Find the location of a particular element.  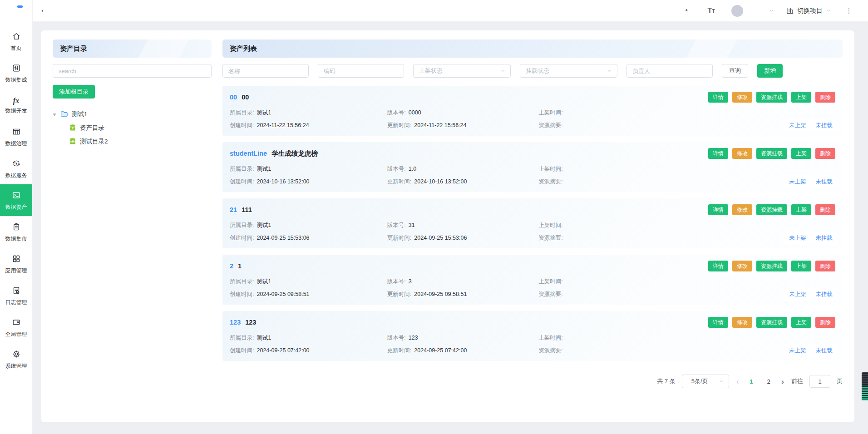

catalog-search-input is located at coordinates (132, 71).